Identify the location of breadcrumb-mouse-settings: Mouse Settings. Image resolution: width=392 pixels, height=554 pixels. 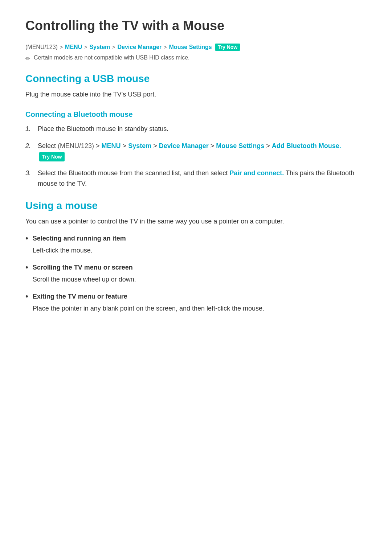
(191, 47).